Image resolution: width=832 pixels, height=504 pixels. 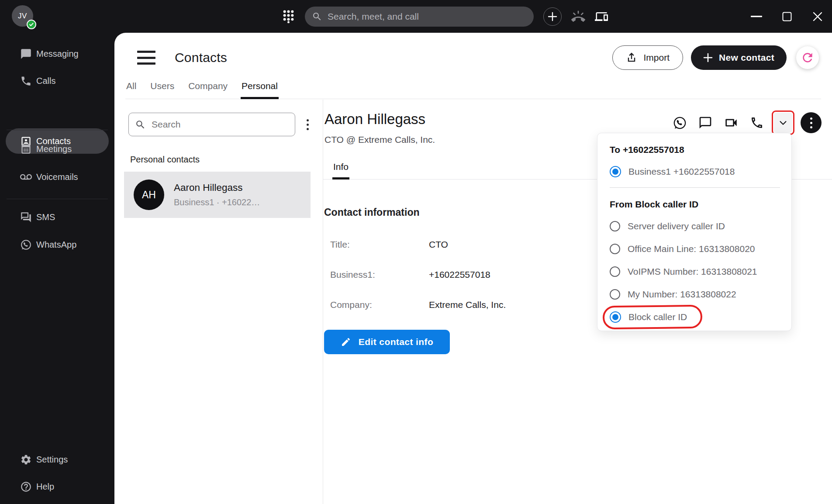 What do you see at coordinates (438, 245) in the screenshot?
I see `field-value: CTO` at bounding box center [438, 245].